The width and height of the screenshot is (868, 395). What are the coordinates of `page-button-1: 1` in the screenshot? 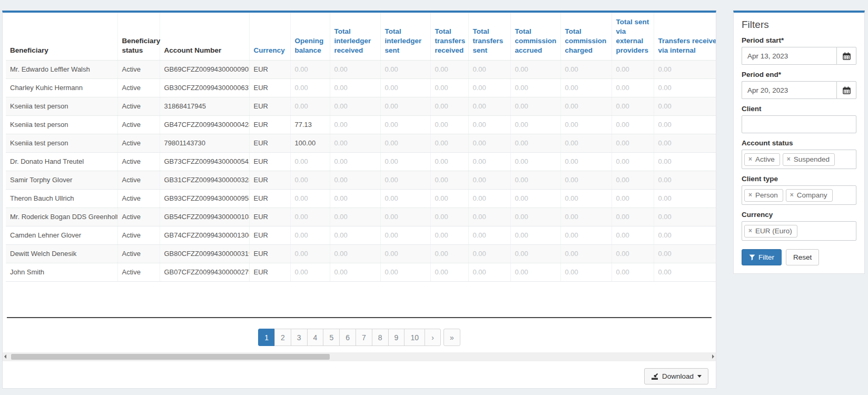 It's located at (267, 337).